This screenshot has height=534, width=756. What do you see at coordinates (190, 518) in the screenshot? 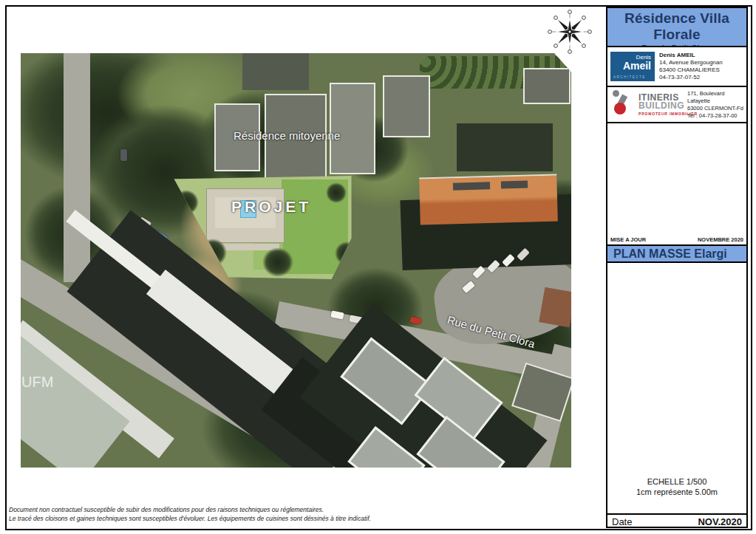
I see `disclaimer-line2: Le tracé des cloisons et gaines techniqu…` at bounding box center [190, 518].